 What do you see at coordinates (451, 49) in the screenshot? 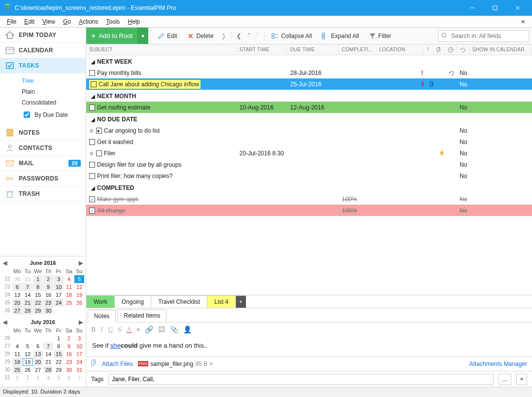
I see `col-reminder-icon` at bounding box center [451, 49].